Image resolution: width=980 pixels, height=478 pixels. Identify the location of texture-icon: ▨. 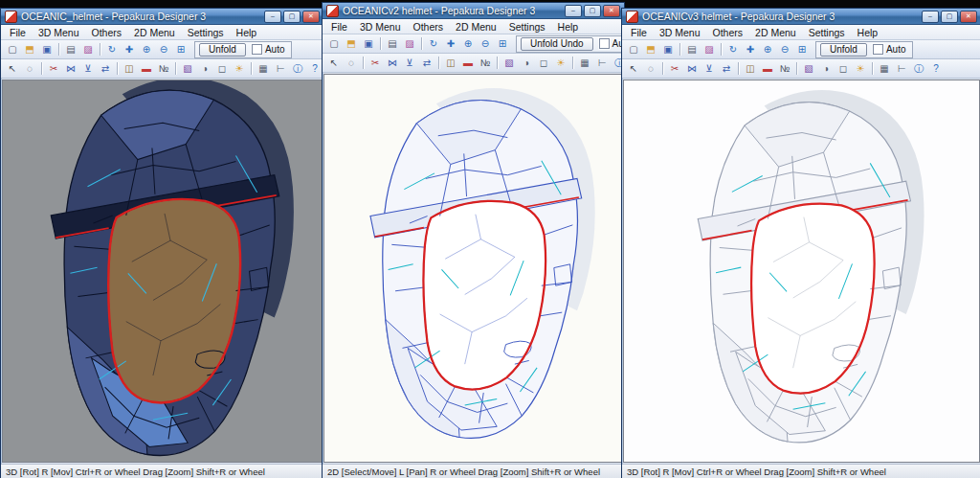
(410, 44).